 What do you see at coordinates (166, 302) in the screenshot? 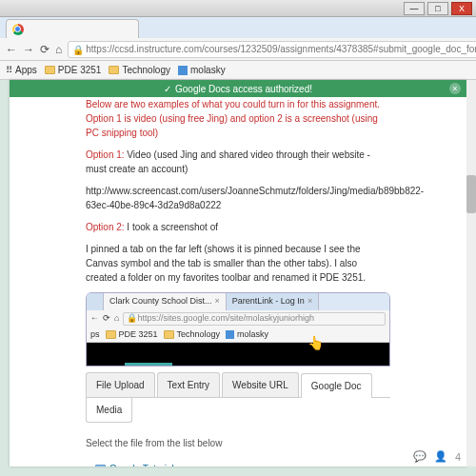
I see `nested-tab-ccsd: Clark County School Dist...×` at bounding box center [166, 302].